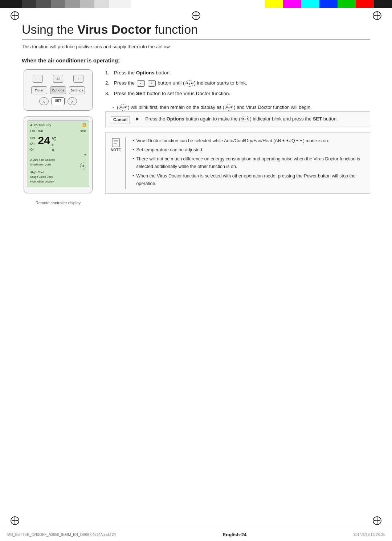 The image size is (392, 541). What do you see at coordinates (34, 126) in the screenshot?
I see `lcd-auto-label: Auto` at bounding box center [34, 126].